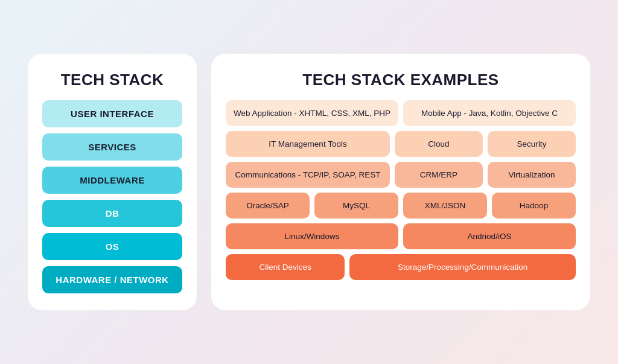  Describe the element at coordinates (401, 237) in the screenshot. I see `grid-row-4: Linux/WindowsAndriod/iOS` at that location.